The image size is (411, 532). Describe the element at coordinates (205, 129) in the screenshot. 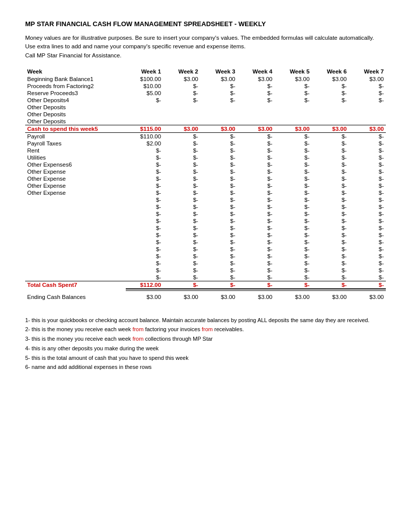

I see `cash-to-spend-row: Cash to spend this week5 $115.00 $3.00 $…` at that location.